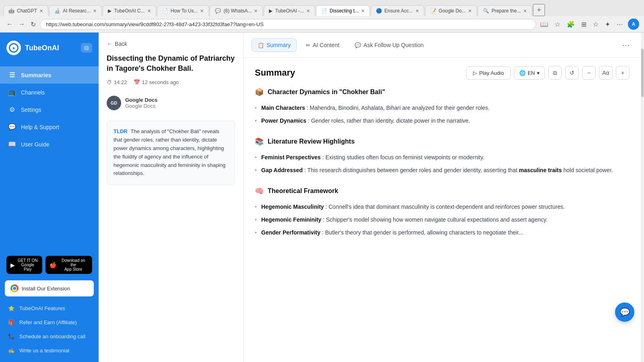 Image resolution: width=644 pixels, height=362 pixels. Describe the element at coordinates (544, 24) in the screenshot. I see `read-aloud-btn: 📖` at that location.